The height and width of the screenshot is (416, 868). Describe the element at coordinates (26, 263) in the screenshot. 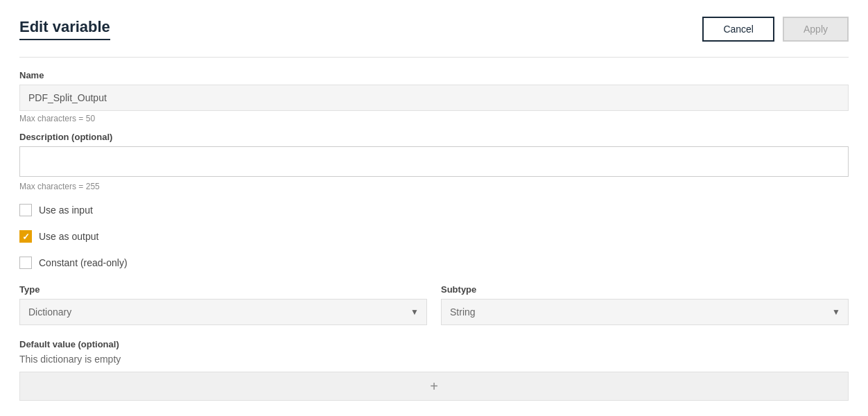

I see `constant-checkbox` at that location.